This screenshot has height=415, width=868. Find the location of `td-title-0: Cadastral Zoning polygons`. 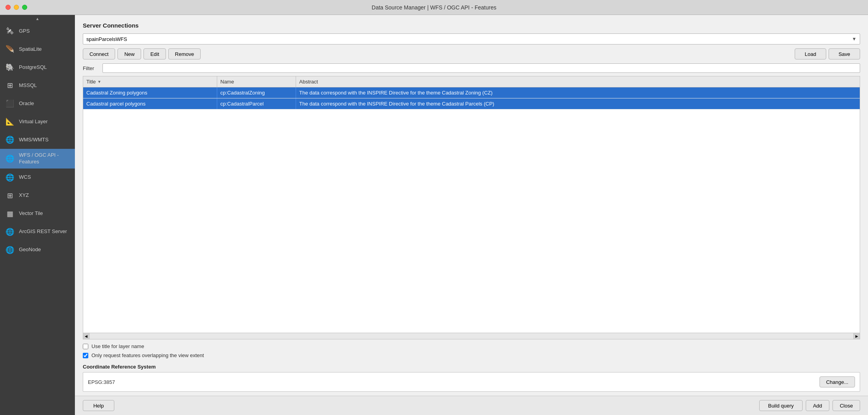

td-title-0: Cadastral Zoning polygons is located at coordinates (150, 93).